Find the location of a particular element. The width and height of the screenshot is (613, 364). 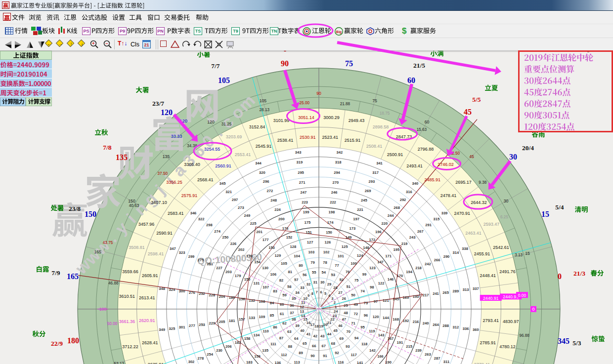

svg-text: 274 is located at coordinates (218, 231).